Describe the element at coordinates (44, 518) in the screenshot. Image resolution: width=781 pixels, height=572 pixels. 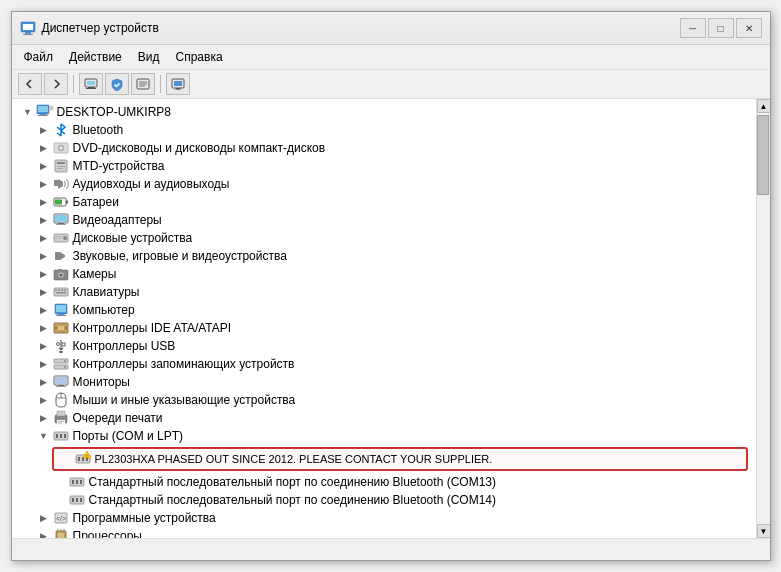
I see `progdev-expand-icon: ▶` at that location.